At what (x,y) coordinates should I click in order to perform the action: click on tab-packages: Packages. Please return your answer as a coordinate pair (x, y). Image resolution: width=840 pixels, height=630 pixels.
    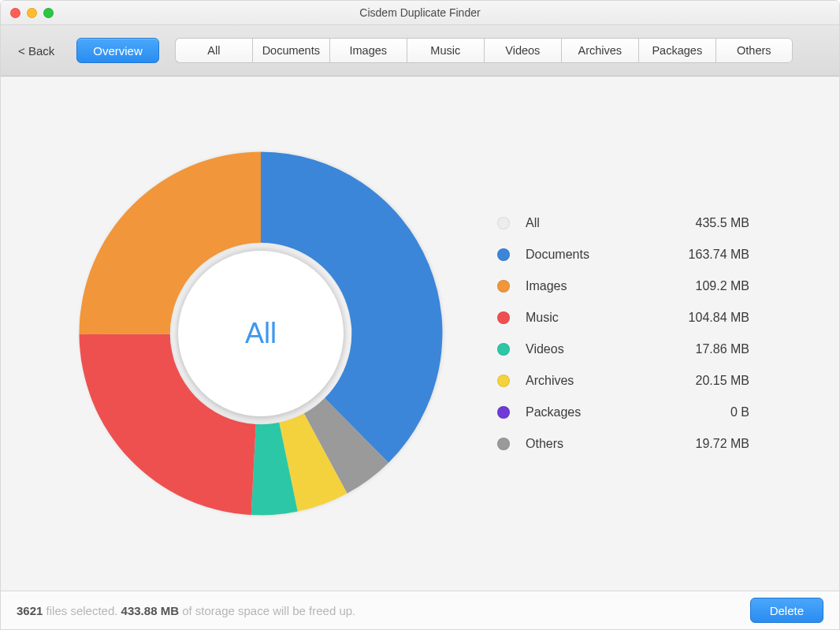
    Looking at the image, I should click on (677, 50).